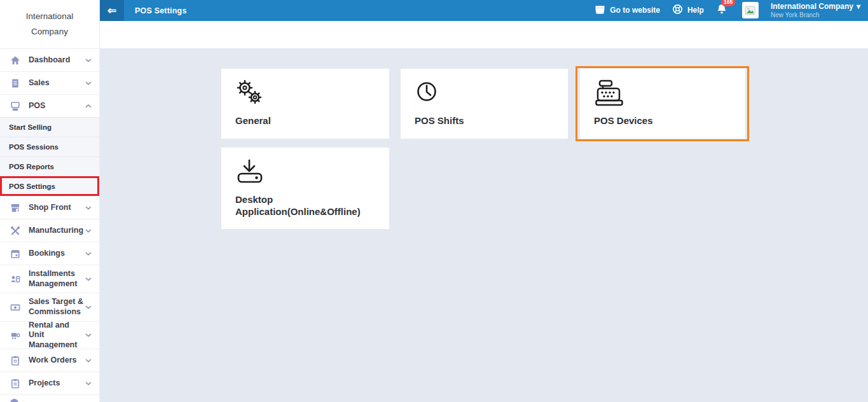 Image resolution: width=868 pixels, height=402 pixels. Describe the element at coordinates (50, 230) in the screenshot. I see `sidebar-item-manufacturing: Manufacturing` at that location.